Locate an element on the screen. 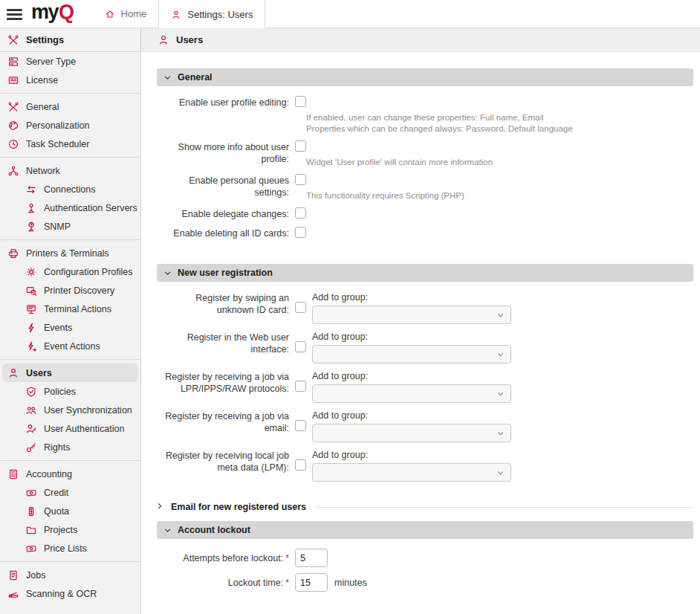 The height and width of the screenshot is (614, 700). sidebar-item-credit: Credit is located at coordinates (70, 492).